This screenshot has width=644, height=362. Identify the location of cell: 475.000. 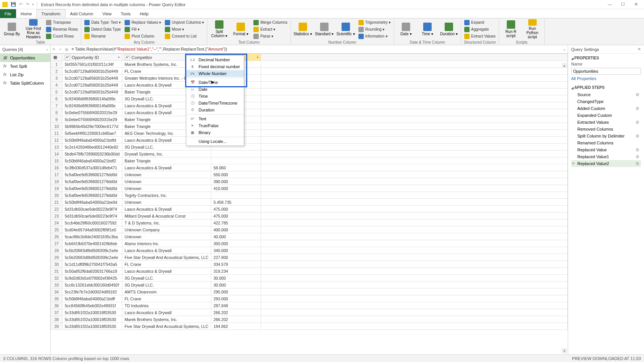
(236, 216).